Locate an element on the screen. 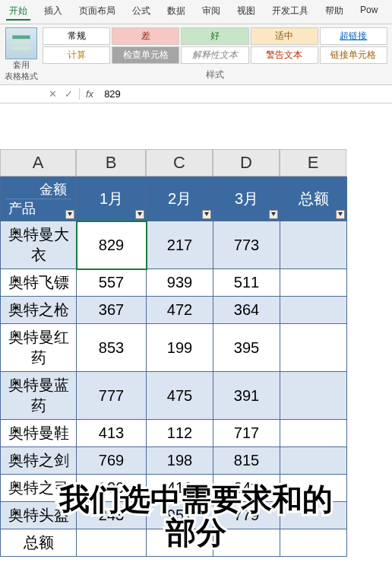 This screenshot has width=392, height=572. format-as-table-label: 套用 表格格式 is located at coordinates (21, 71).